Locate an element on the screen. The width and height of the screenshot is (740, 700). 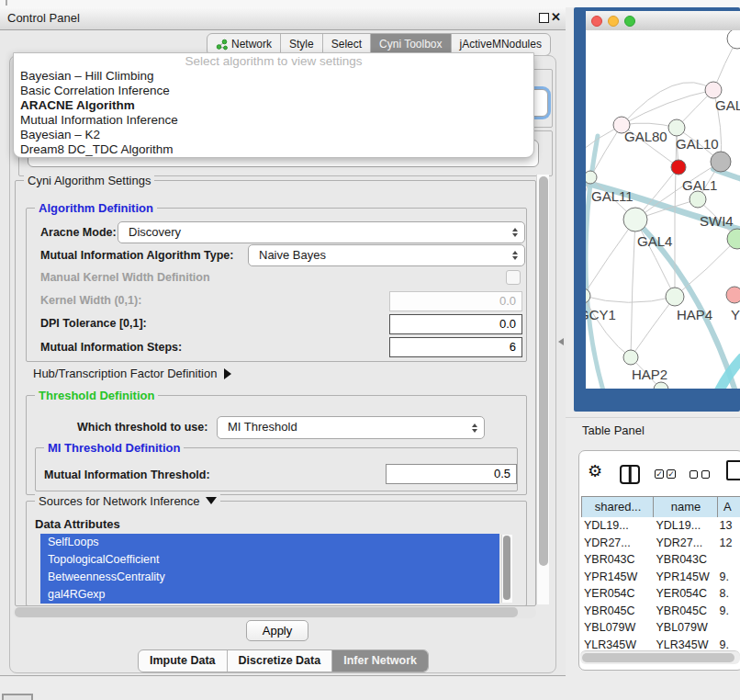
algorithm-option: Bayesian – Hill Climbing is located at coordinates (274, 76).